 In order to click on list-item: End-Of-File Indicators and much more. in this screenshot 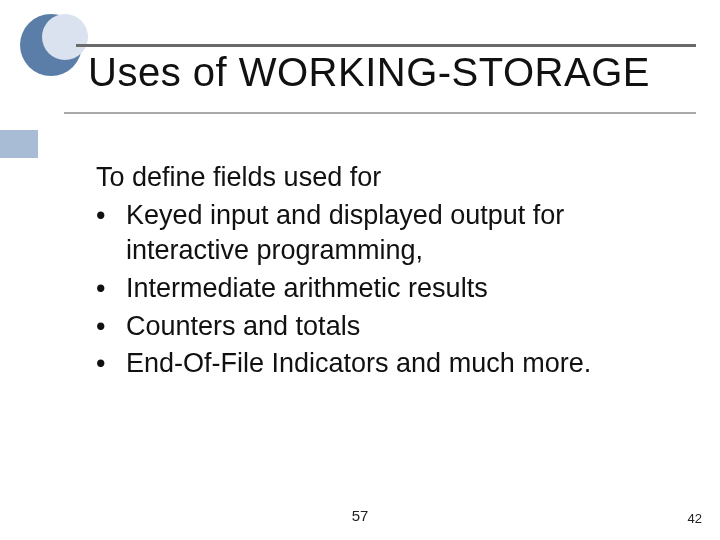, I will do `click(388, 364)`.